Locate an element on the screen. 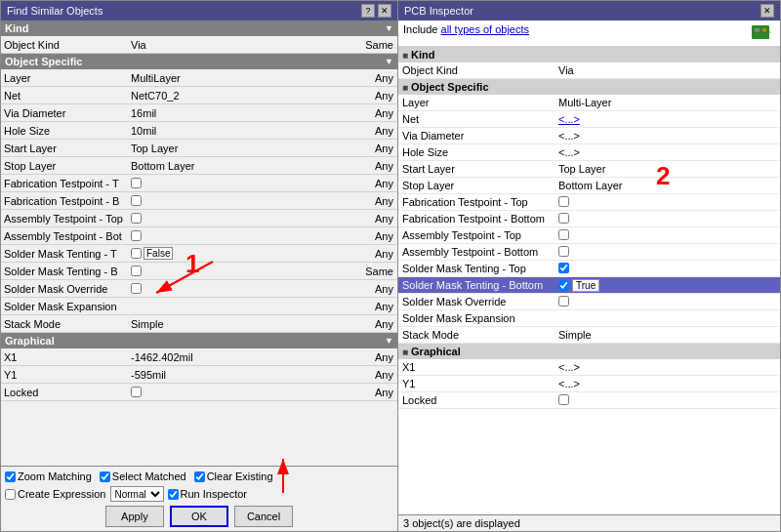 This screenshot has height=532, width=781. insp-obj-specific-header: ■ Object Specific is located at coordinates (590, 87).